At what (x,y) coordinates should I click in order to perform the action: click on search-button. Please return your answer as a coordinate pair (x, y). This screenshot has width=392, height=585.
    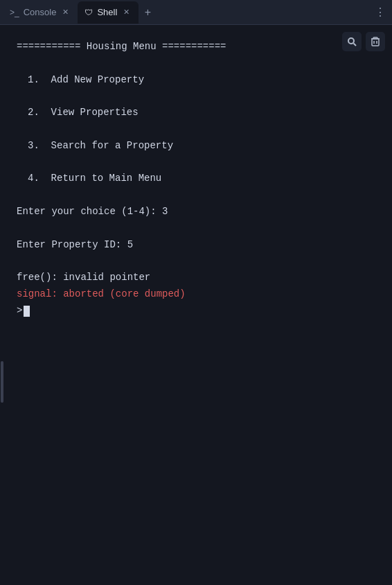
    Looking at the image, I should click on (352, 42).